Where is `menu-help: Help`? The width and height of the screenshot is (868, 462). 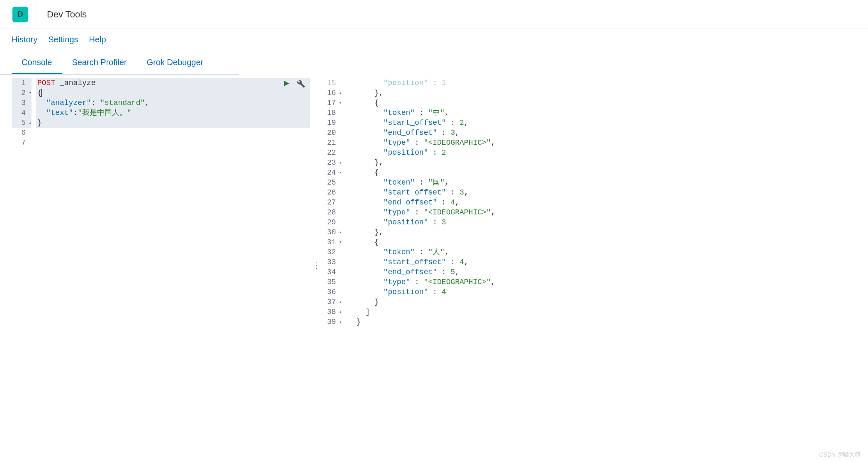
menu-help: Help is located at coordinates (98, 40).